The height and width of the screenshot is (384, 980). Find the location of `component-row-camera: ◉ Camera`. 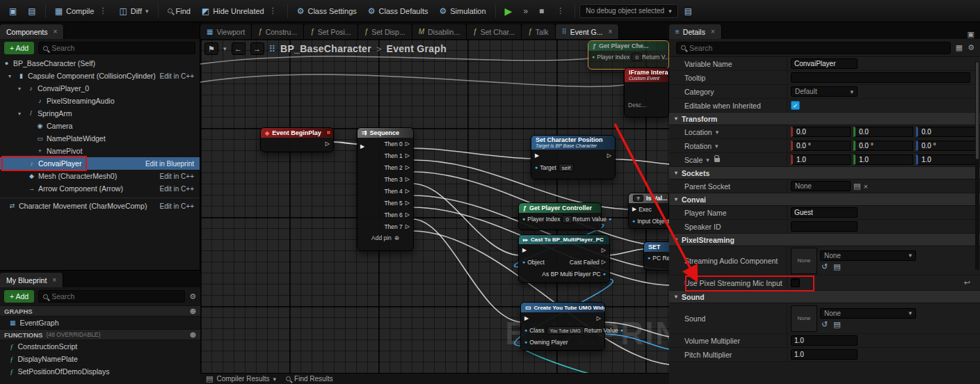

component-row-camera: ◉ Camera is located at coordinates (100, 126).